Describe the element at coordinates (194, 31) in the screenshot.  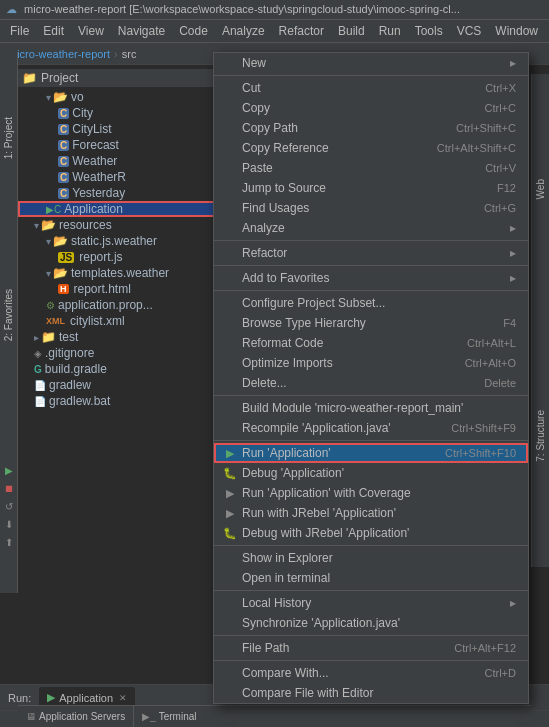
I see `menu-item-code: Code` at that location.